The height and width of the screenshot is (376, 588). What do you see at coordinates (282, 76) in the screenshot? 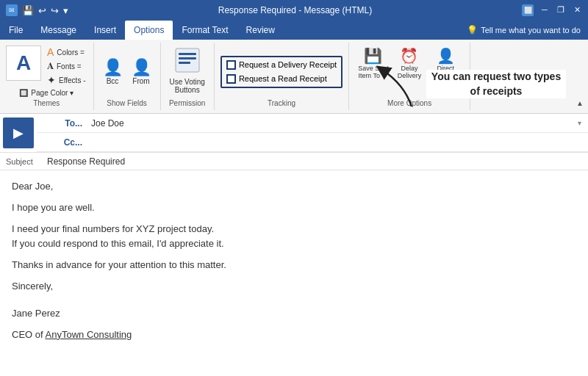
I see `ribbon-group-tracking: Request a Delivery Receipt Request a Rea…` at bounding box center [282, 76].